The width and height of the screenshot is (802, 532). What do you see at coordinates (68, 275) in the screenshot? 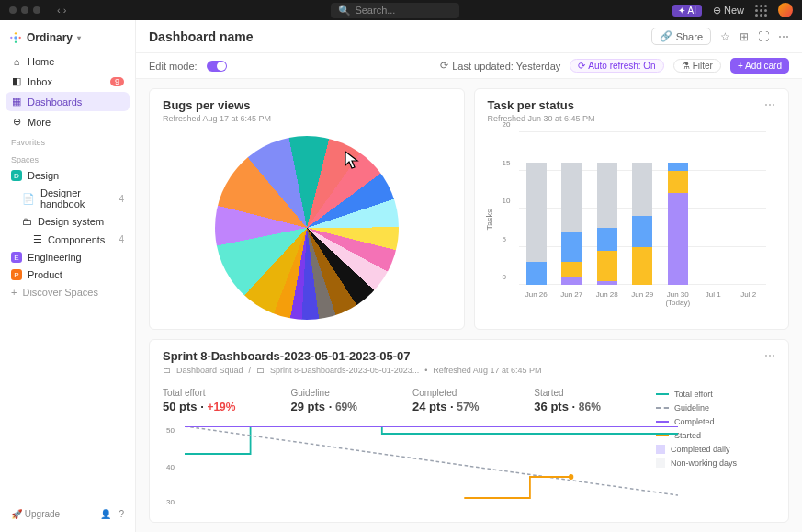
I see `space-product: PProduct` at bounding box center [68, 275].